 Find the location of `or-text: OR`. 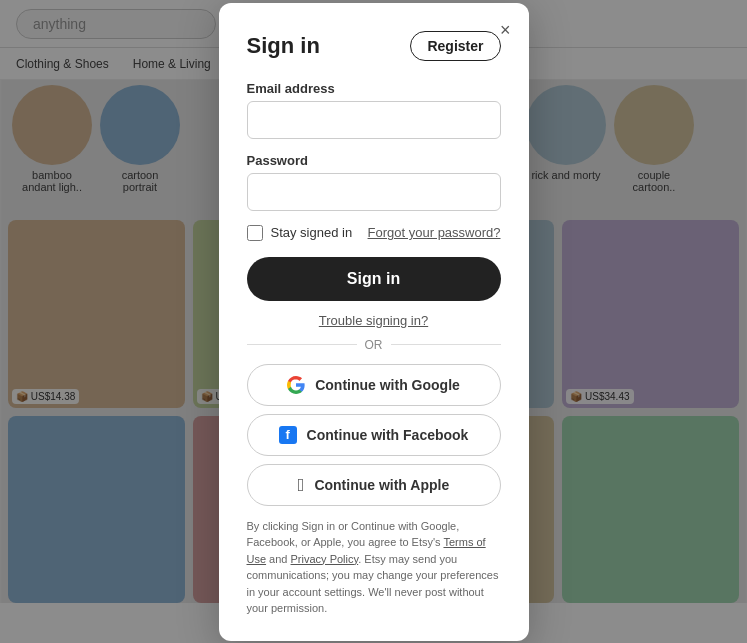

or-text: OR is located at coordinates (374, 345).